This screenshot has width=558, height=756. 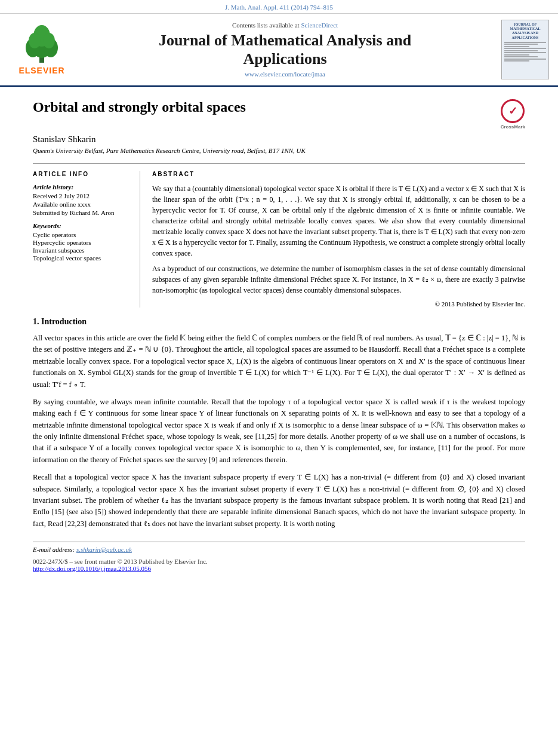 What do you see at coordinates (319, 25) in the screenshot?
I see `sciencedirect-link: ScienceDirect` at bounding box center [319, 25].